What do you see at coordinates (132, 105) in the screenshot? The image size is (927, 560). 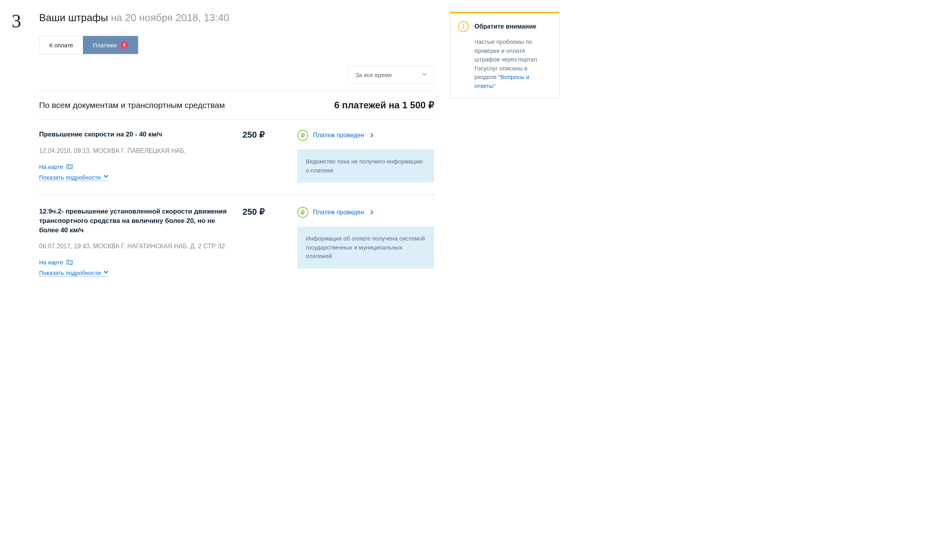 I see `summary-description: По всем документам и транспортным средст…` at bounding box center [132, 105].